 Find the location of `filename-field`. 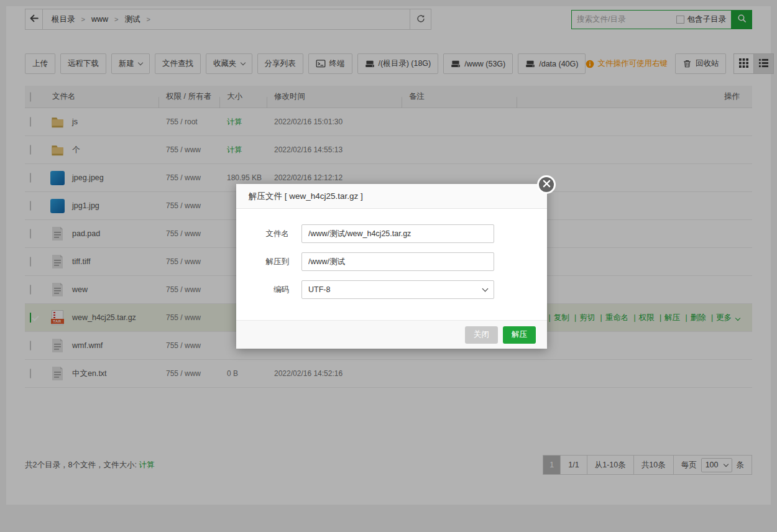

filename-field is located at coordinates (398, 234).